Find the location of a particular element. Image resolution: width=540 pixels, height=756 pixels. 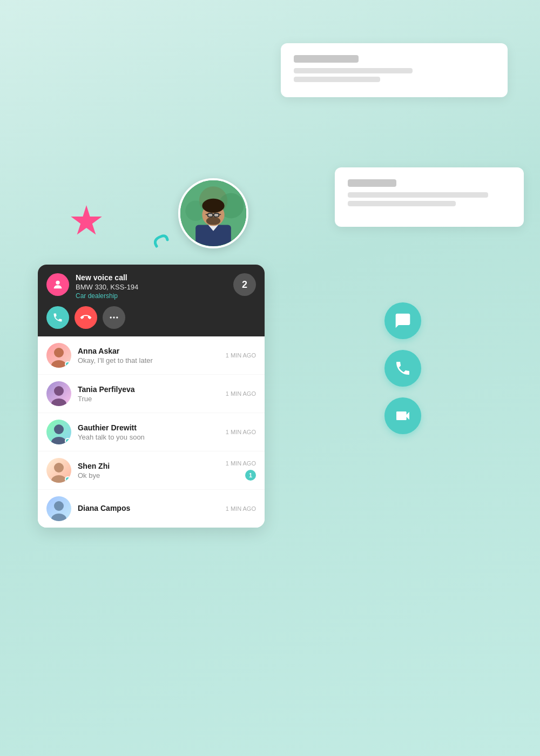

conv-content-tania: Tania Perfilyeva True is located at coordinates (152, 394).